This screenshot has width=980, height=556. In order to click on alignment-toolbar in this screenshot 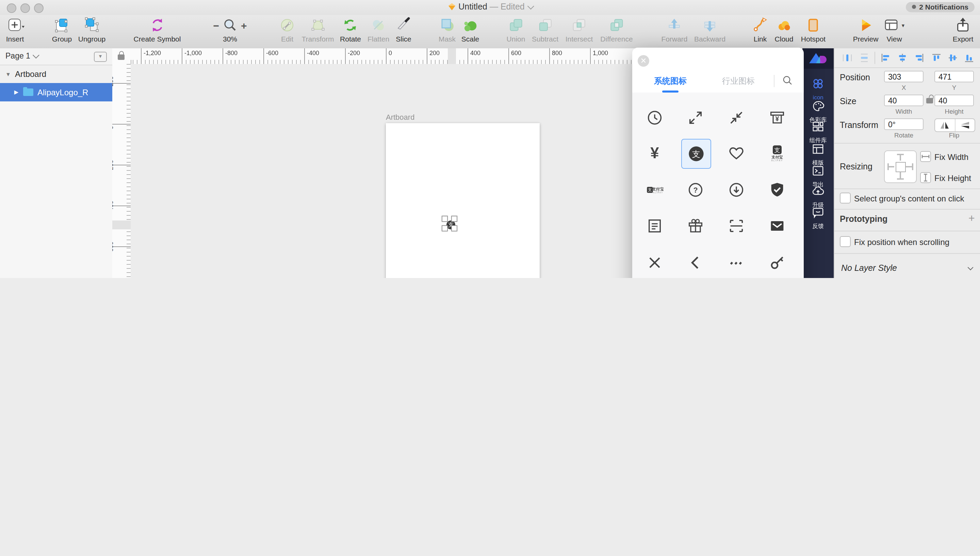, I will do `click(907, 58)`.